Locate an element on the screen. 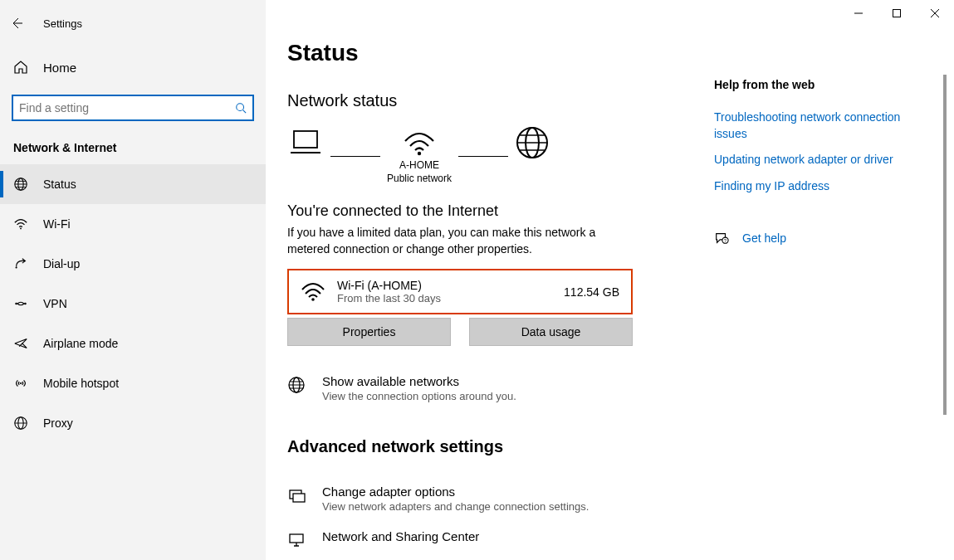 The height and width of the screenshot is (560, 954). card-usage: 112.54 GB is located at coordinates (591, 292).